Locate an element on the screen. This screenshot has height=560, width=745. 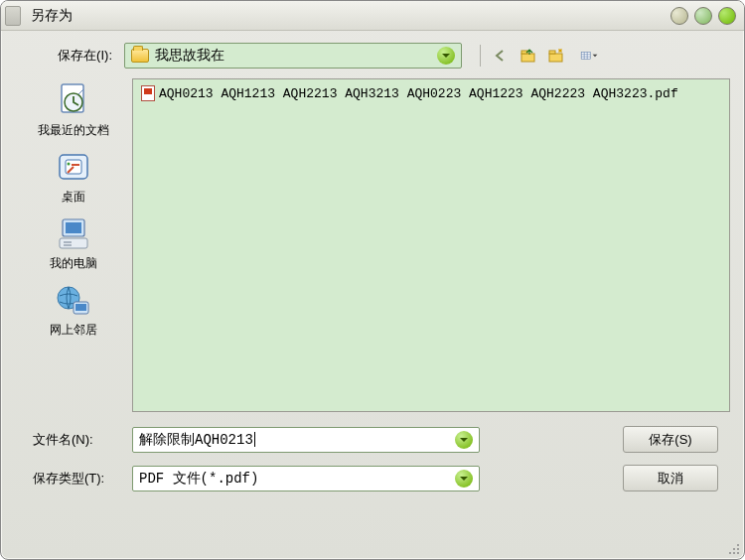
location-label: 保存在(I): is located at coordinates (70, 56).